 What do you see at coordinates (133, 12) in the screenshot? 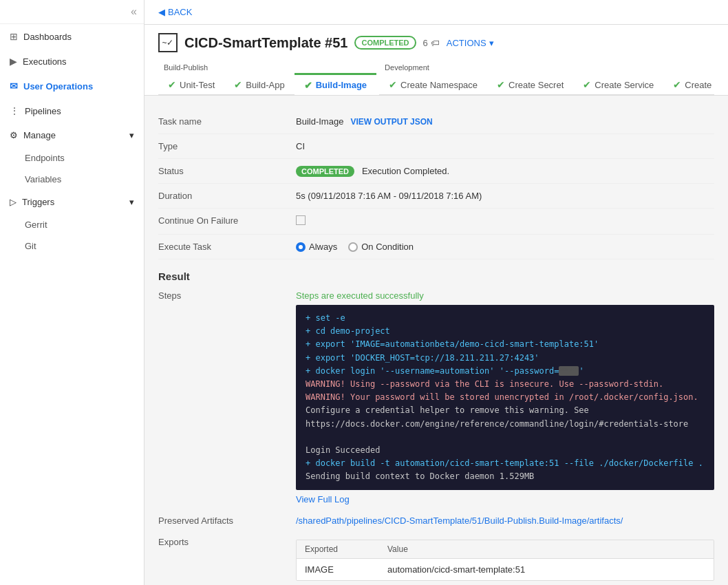
I see `collapse-icon: «` at bounding box center [133, 12].